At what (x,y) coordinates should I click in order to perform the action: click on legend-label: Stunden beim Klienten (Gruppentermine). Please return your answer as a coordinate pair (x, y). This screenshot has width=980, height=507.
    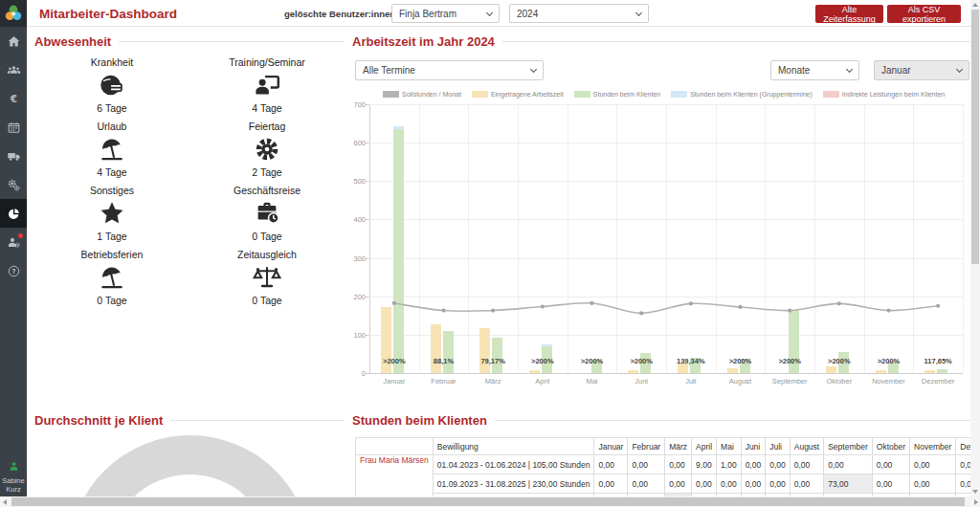
    Looking at the image, I should click on (751, 94).